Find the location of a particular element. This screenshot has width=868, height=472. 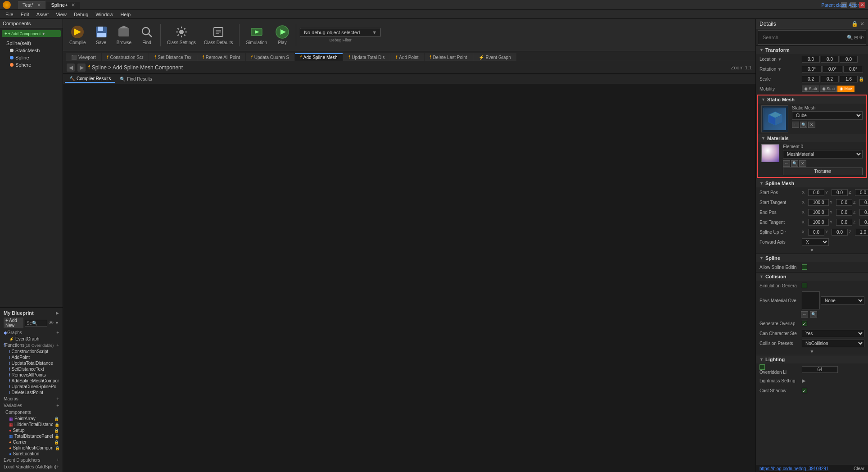

start-tang-z is located at coordinates (863, 203).